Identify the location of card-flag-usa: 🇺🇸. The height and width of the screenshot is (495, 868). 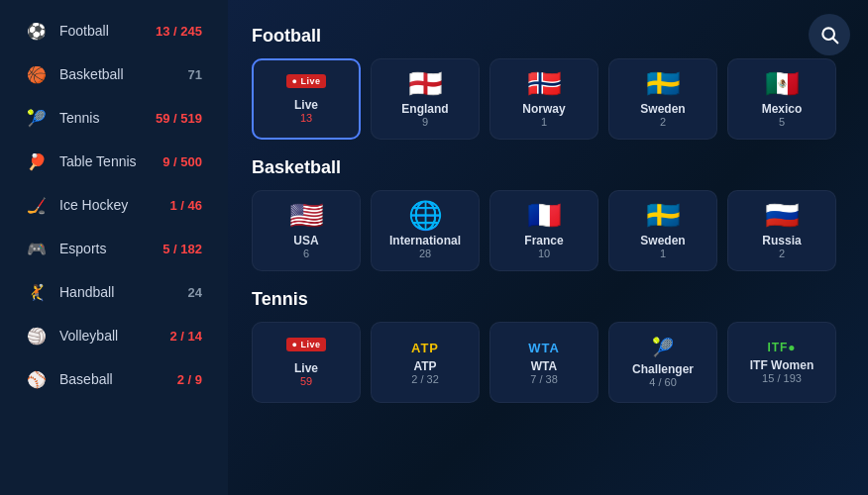
(307, 216).